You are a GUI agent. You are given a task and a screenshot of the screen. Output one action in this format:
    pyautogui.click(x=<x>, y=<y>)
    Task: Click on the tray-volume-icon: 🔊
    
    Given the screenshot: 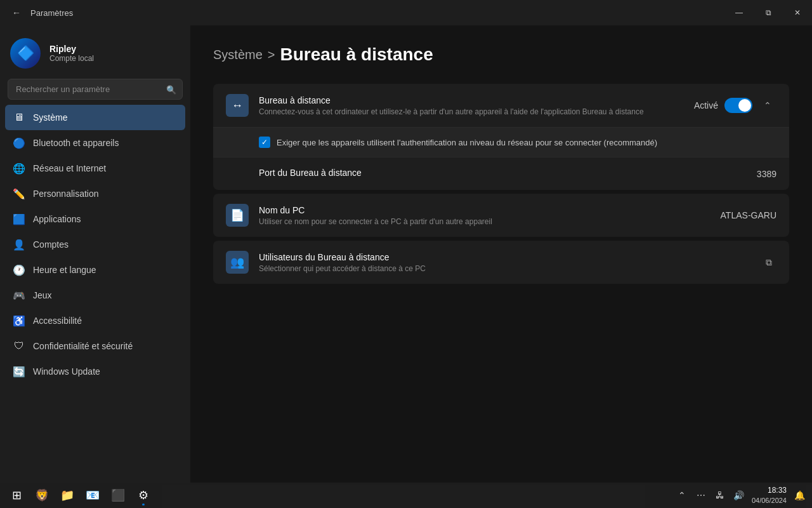 What is the action you would take?
    pyautogui.click(x=739, y=495)
    